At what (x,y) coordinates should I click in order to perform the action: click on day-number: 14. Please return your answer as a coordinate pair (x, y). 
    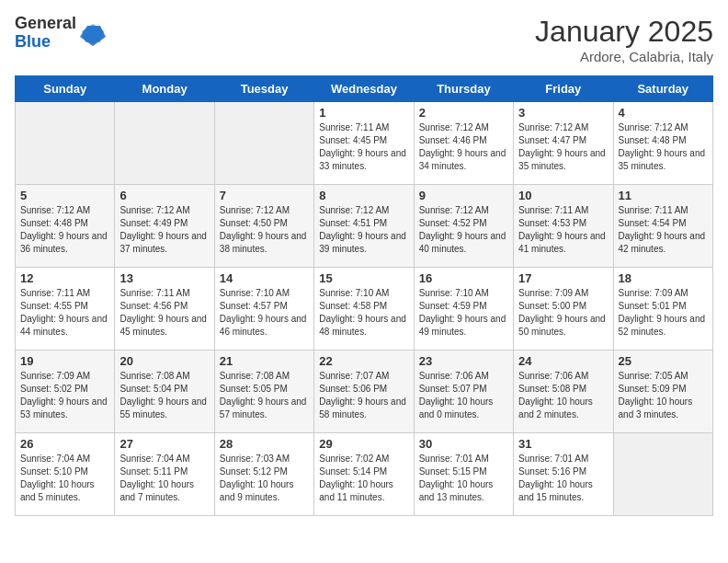
    Looking at the image, I should click on (265, 278).